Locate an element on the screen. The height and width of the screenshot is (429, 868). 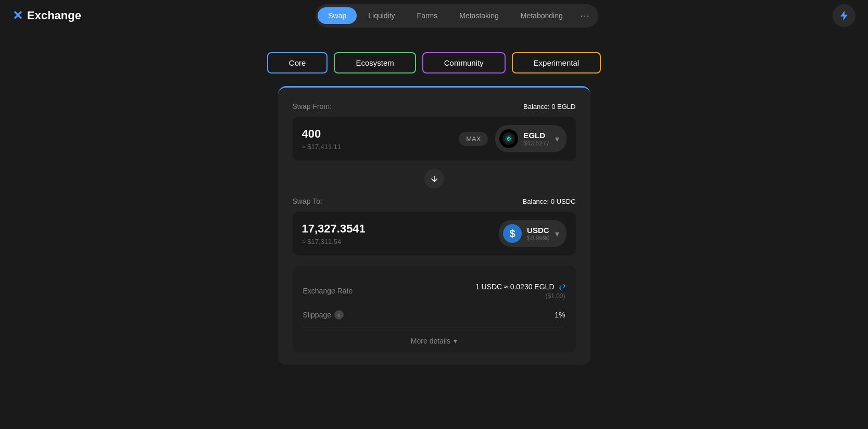
details-divider is located at coordinates (434, 327).